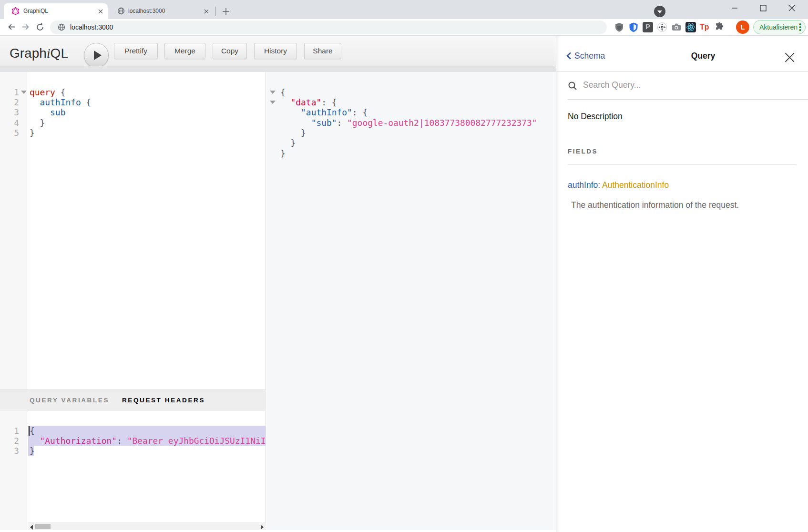  Describe the element at coordinates (206, 11) in the screenshot. I see `tab2-close-icon` at that location.